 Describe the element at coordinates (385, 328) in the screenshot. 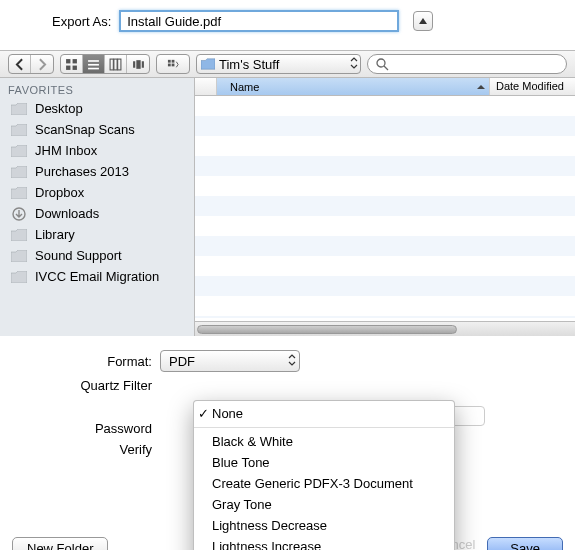

I see `horizontal-scrollbar` at that location.